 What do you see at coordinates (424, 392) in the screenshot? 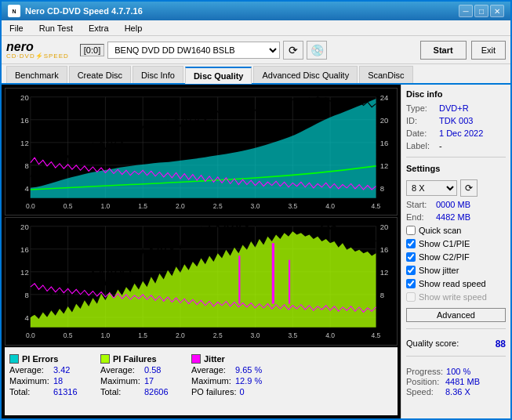
I see `speed-label: Speed:` at bounding box center [424, 392].